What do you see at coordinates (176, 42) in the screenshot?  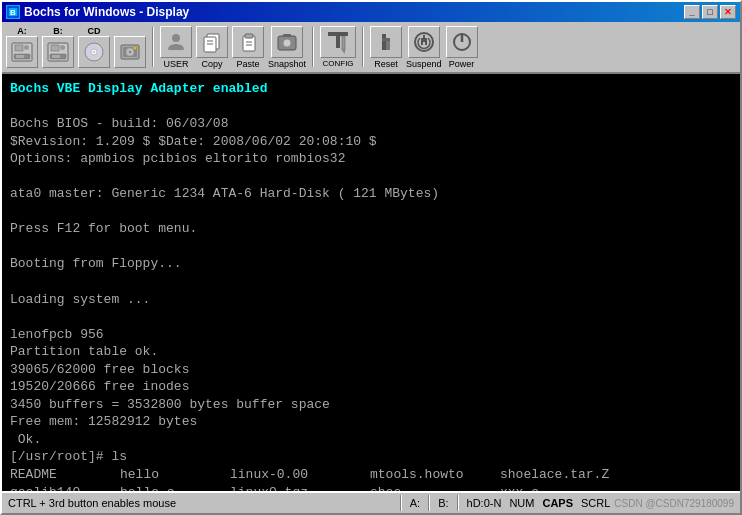 I see `user-icon` at bounding box center [176, 42].